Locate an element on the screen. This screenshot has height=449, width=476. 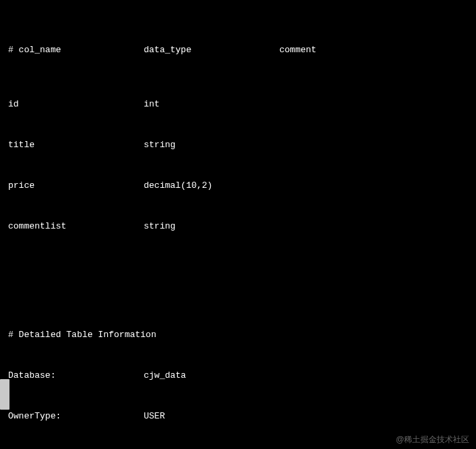
detail-value: USER is located at coordinates (155, 416).